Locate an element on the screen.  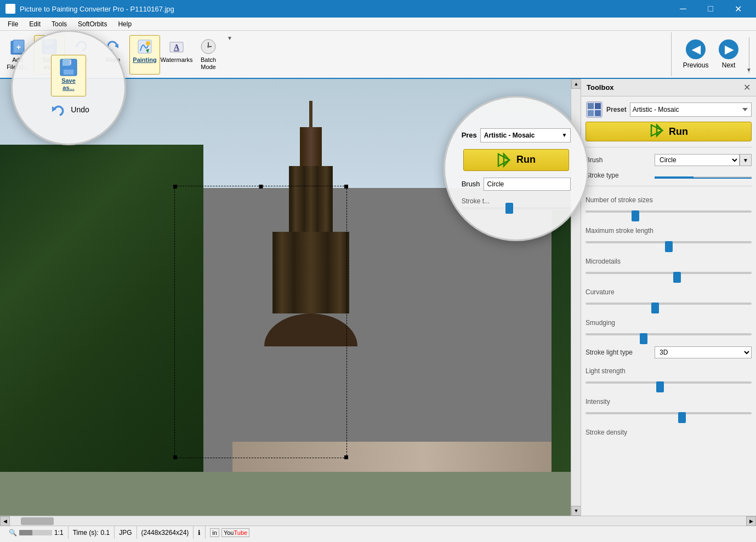
stroke-light-select: 3D 2D Flat is located at coordinates (703, 352).